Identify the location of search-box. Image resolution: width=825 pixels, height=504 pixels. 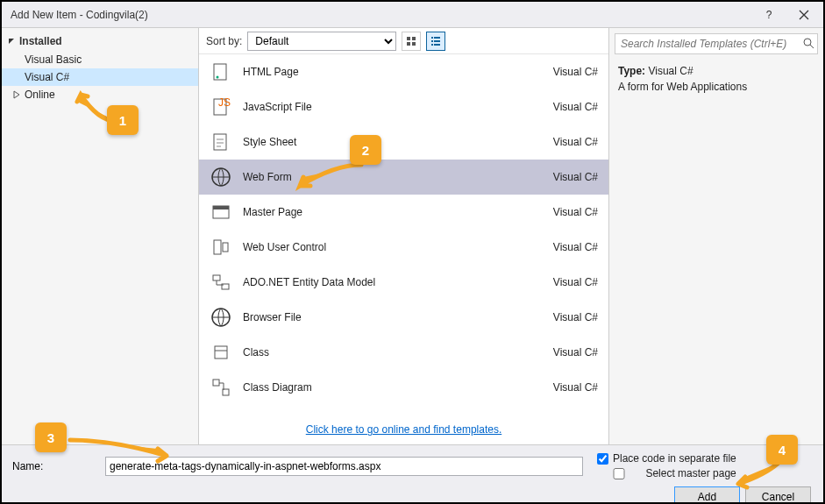
(716, 44).